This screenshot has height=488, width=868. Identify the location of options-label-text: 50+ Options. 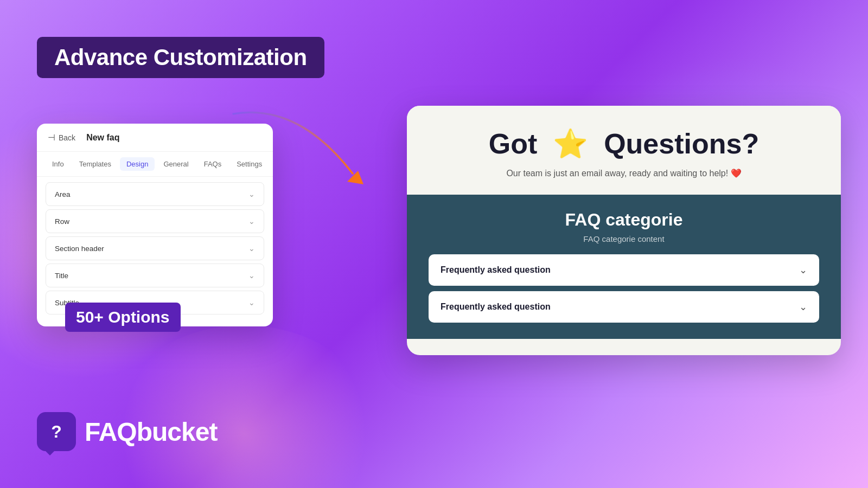
(123, 317).